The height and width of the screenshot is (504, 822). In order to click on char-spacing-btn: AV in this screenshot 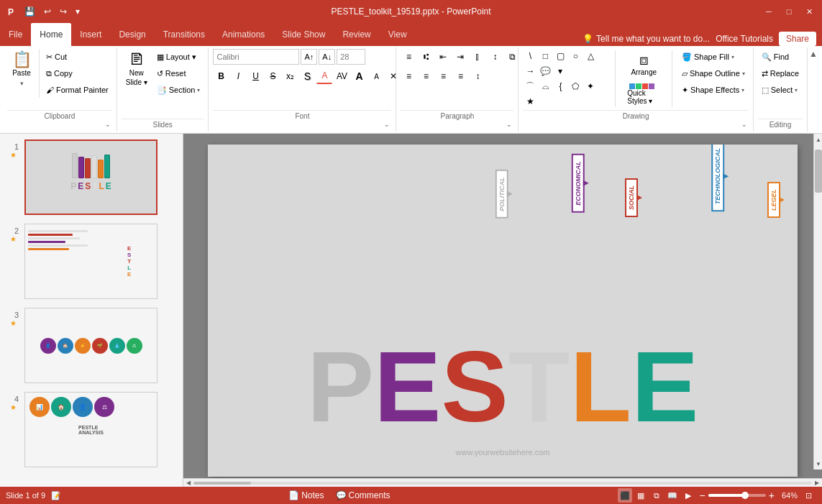, I will do `click(342, 76)`.